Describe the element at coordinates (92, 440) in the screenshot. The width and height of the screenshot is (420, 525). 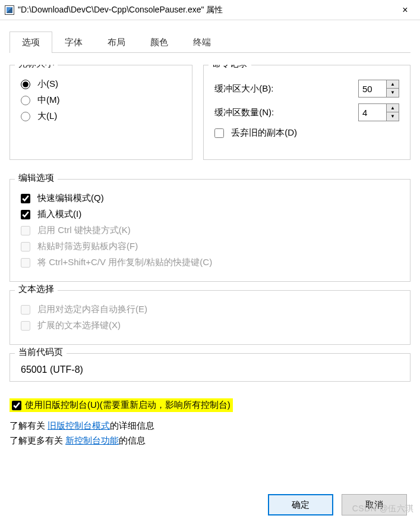
I see `new-console-link: 新控制台功能` at that location.